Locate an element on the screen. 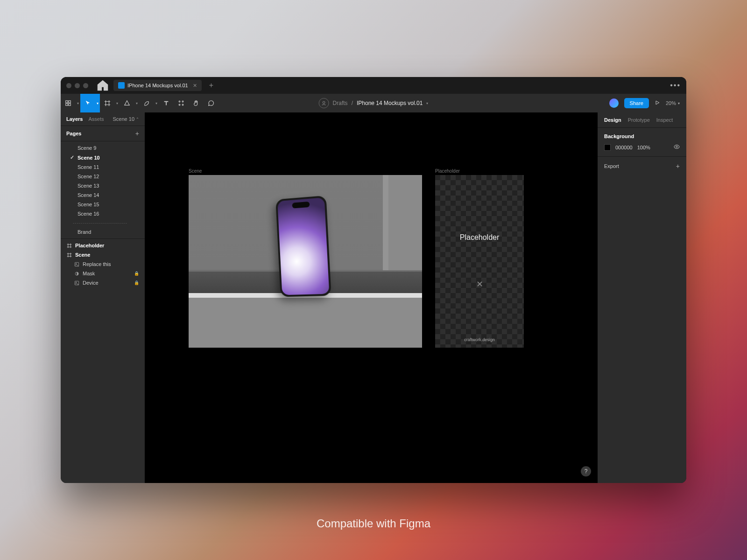 The height and width of the screenshot is (560, 747). toolbar: ▾ ▾ ▾ ▾ ▾ Drafts / IPhone 14 Mockups vol… is located at coordinates (374, 103).